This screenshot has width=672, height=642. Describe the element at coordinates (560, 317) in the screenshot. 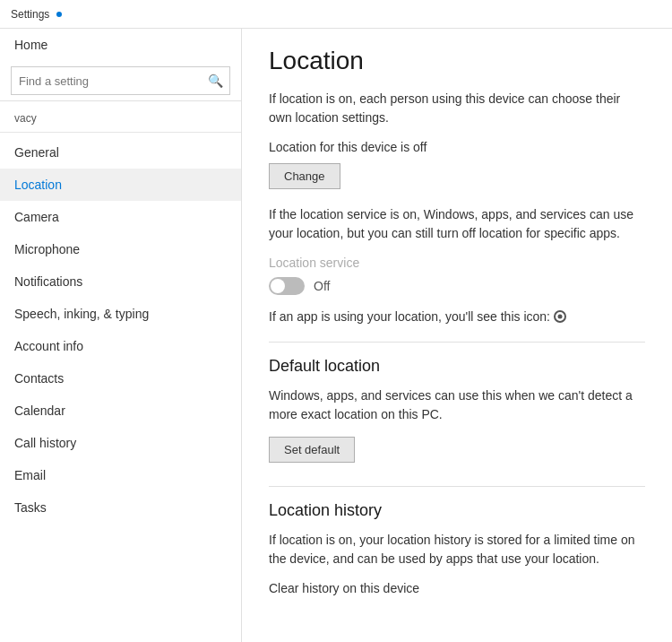

I see `location-dot-icon` at that location.